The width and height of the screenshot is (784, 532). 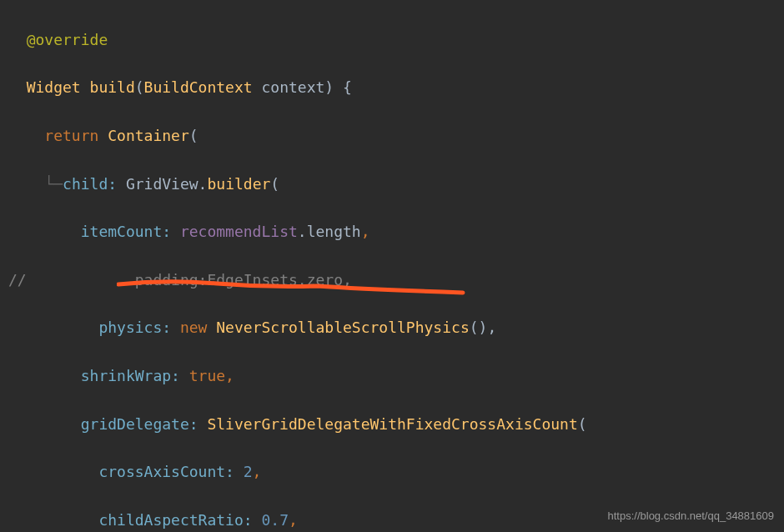 I want to click on param-crossaxiscount: crossAxisCount:, so click(x=170, y=472).